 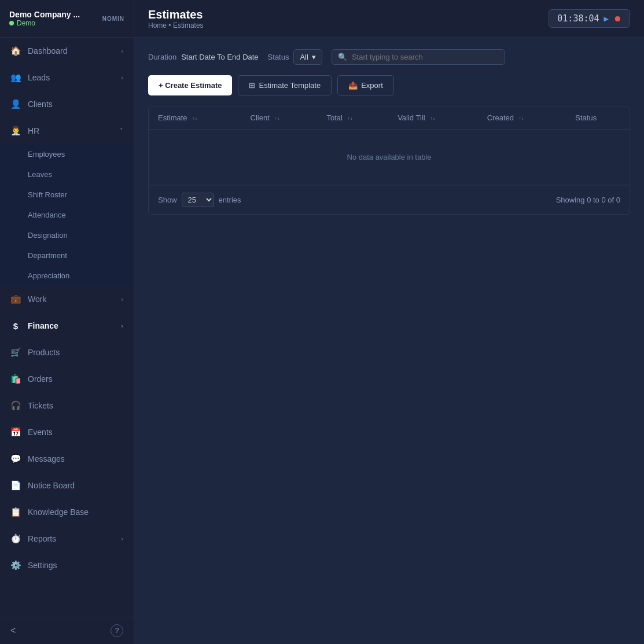 What do you see at coordinates (67, 215) in the screenshot?
I see `sidebar-item-attendance: Attendance` at bounding box center [67, 215].